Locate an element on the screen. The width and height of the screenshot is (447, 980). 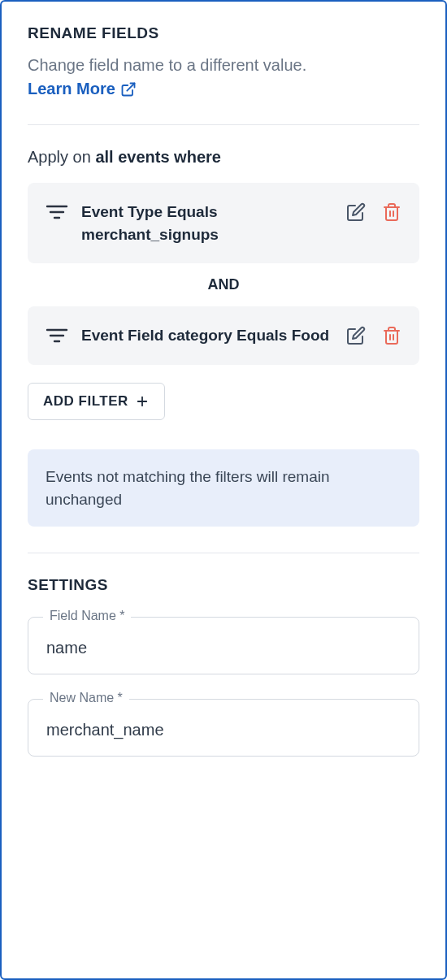
filter-card: Event Field category Equals Food is located at coordinates (224, 336).